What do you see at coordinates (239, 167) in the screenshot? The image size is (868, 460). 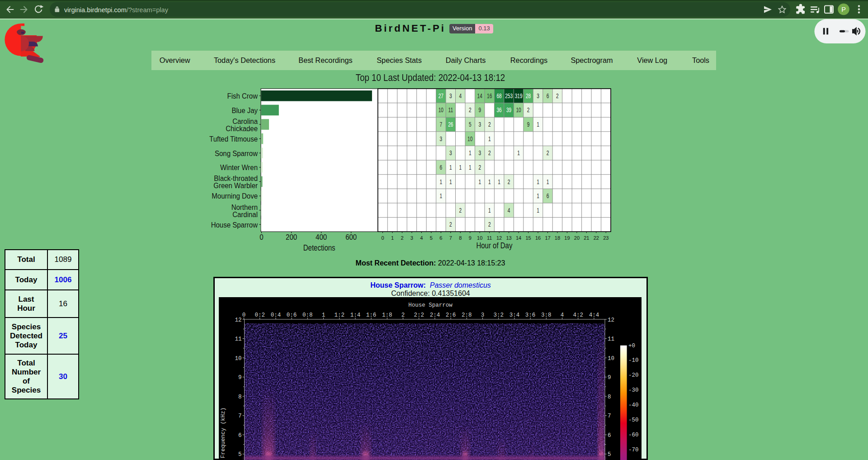 I see `svg-text: Winter Wren` at bounding box center [239, 167].